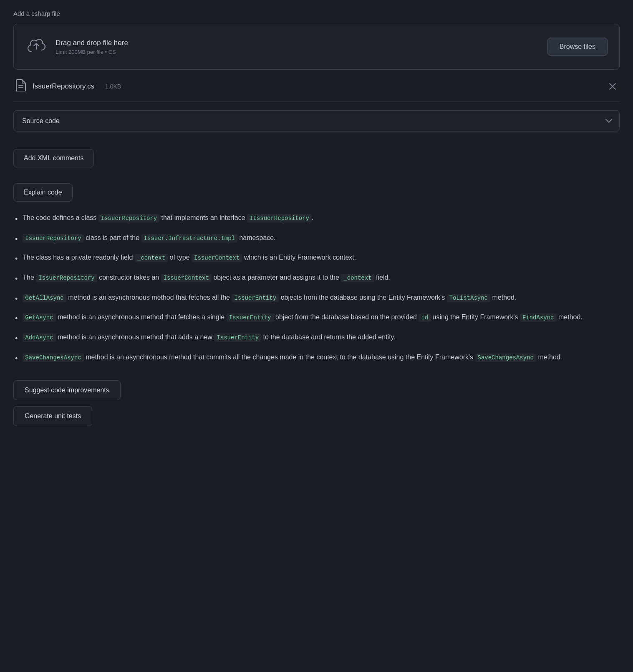  Describe the element at coordinates (320, 278) in the screenshot. I see `bullet-text: The IssuerRepository constructor takes a…` at that location.